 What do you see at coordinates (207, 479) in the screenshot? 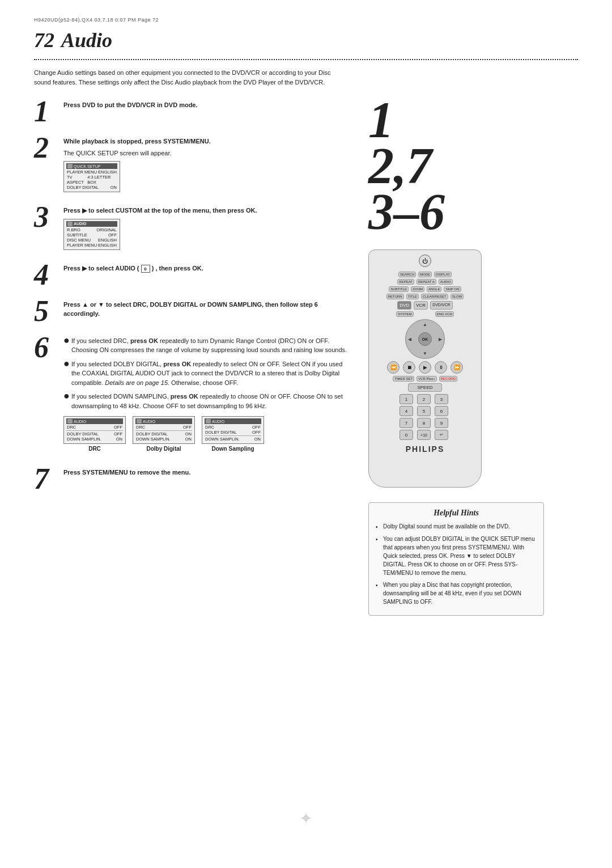
I see `step-7-content: Press SYSTEM/MENU to remove the menu.` at bounding box center [207, 479].